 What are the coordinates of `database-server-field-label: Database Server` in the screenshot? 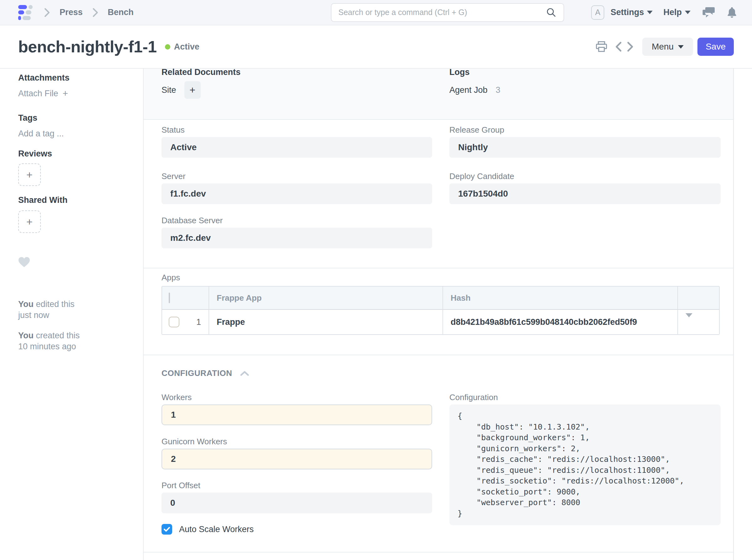 It's located at (297, 220).